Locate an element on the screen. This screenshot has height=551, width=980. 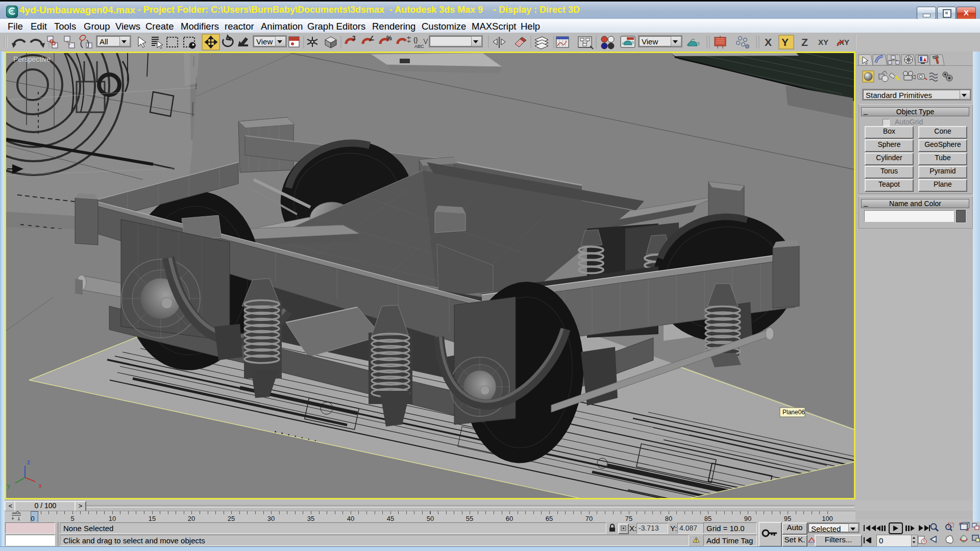
svg-text: Plane06 is located at coordinates (794, 412).